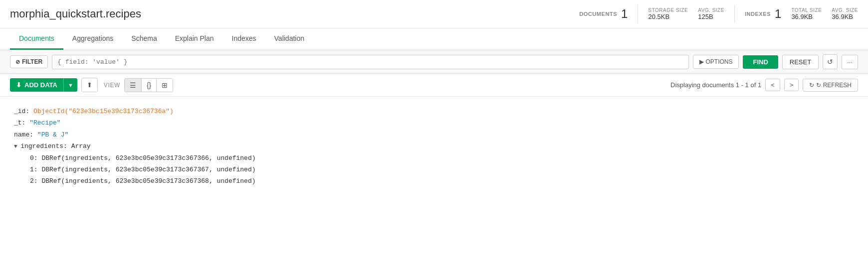 The width and height of the screenshot is (868, 279). What do you see at coordinates (70, 85) in the screenshot?
I see `add-data-dropdown: ▼` at bounding box center [70, 85].